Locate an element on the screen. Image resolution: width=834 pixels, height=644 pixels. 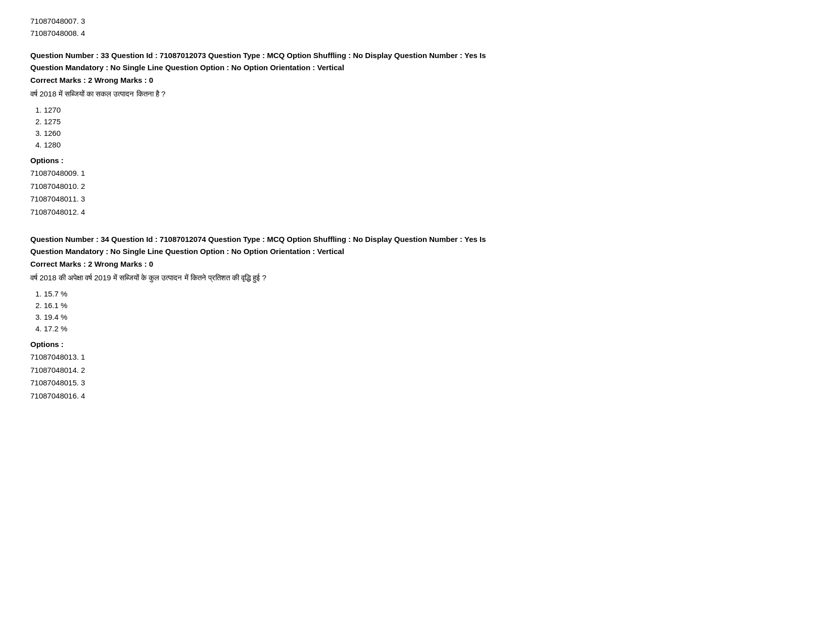
question-34-option-ids: 71087048013. 1 71087048014. 2 7108704801… is located at coordinates (417, 376).